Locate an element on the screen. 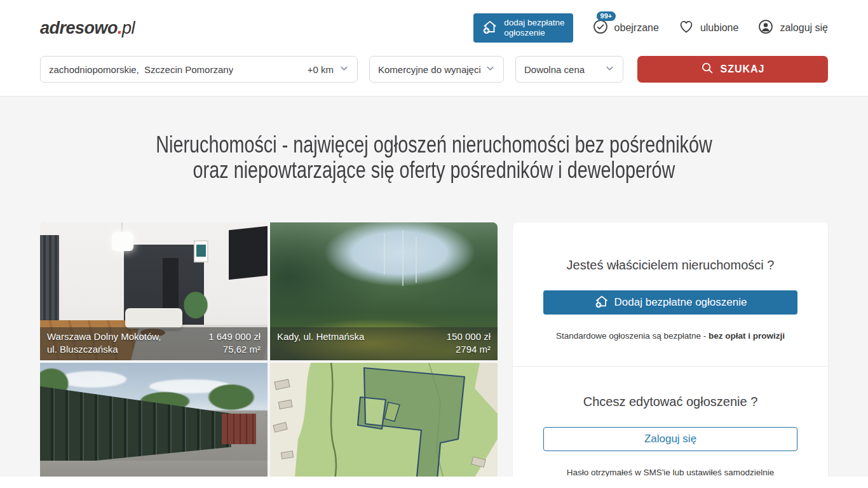  search-icon is located at coordinates (707, 69).